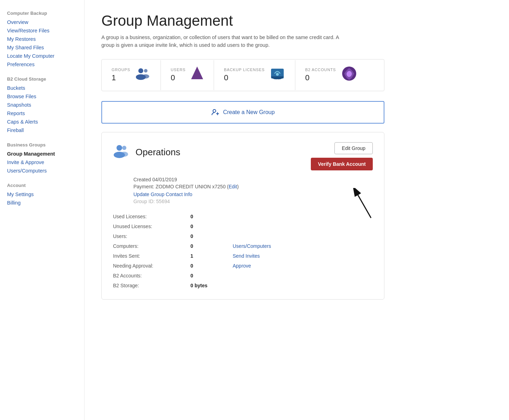 This screenshot has height=420, width=509. Describe the element at coordinates (233, 187) in the screenshot. I see `payment-edit-link: Edit` at that location.